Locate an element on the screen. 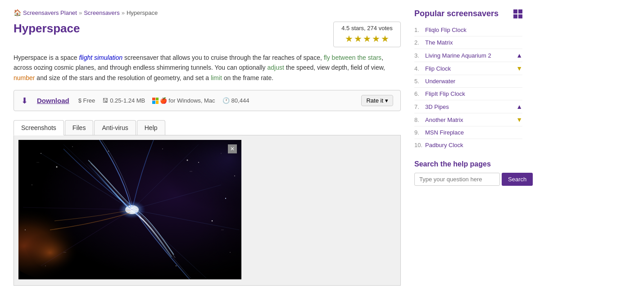  expand-down-icon-2: ▼ is located at coordinates (519, 120).